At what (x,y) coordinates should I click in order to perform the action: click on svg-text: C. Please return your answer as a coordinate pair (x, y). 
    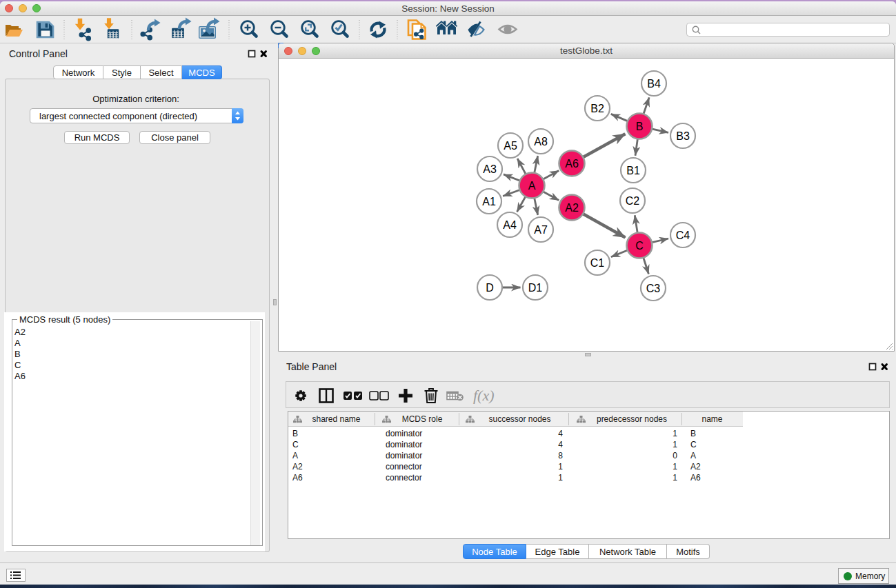
    Looking at the image, I should click on (639, 245).